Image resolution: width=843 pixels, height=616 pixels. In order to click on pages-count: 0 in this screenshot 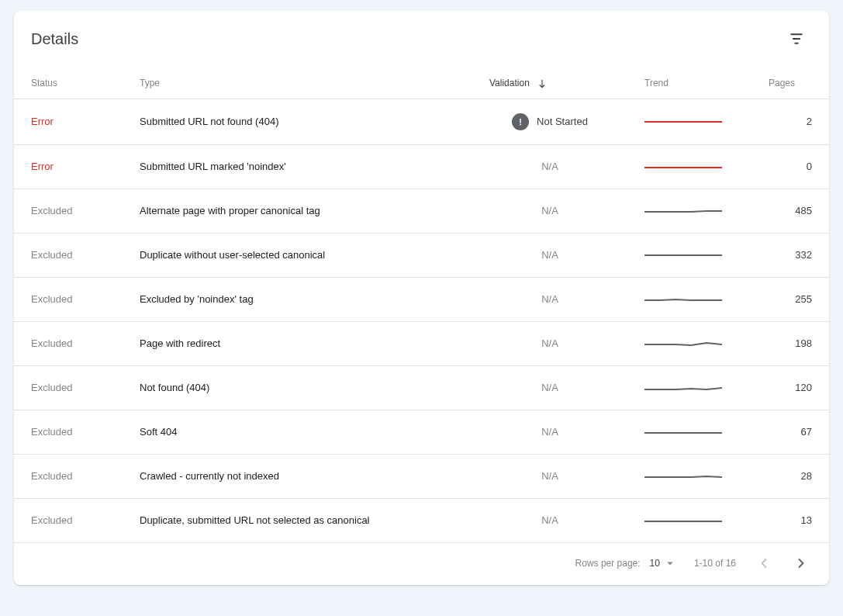, I will do `click(790, 166)`.